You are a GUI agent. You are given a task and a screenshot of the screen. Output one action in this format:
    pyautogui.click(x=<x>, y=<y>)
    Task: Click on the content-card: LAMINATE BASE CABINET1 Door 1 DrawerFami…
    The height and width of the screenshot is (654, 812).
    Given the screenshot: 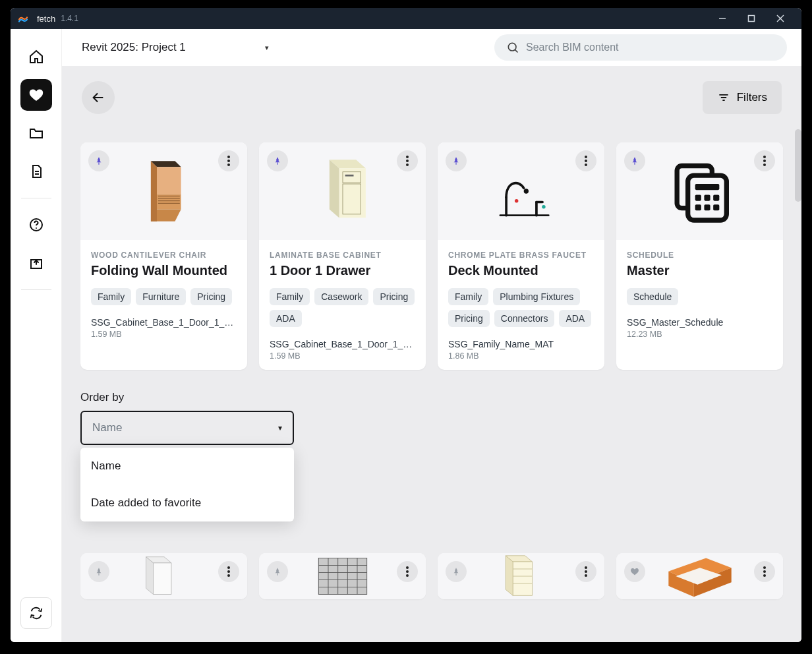 What is the action you would take?
    pyautogui.click(x=343, y=256)
    